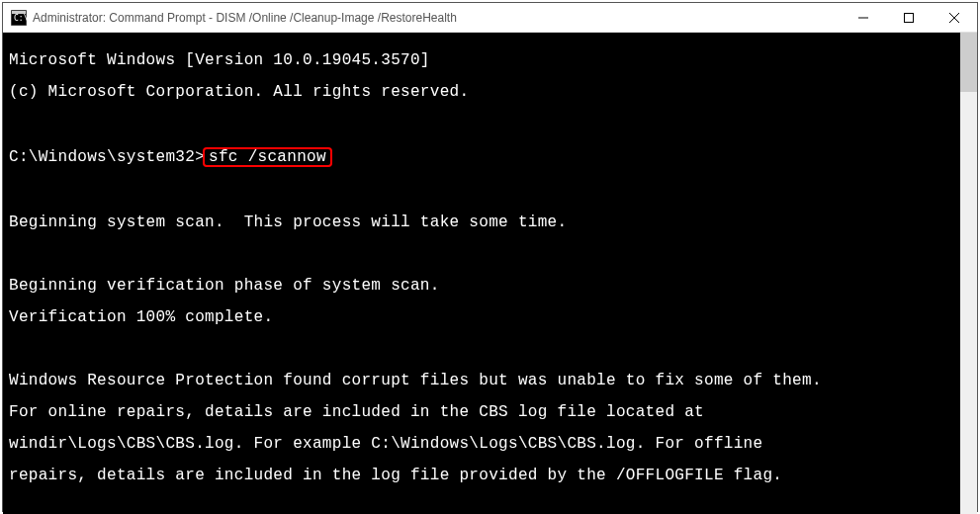 Image resolution: width=980 pixels, height=514 pixels. Describe the element at coordinates (482, 60) in the screenshot. I see `console-line: Microsoft Windows [Version 10.0.19045.35…` at that location.